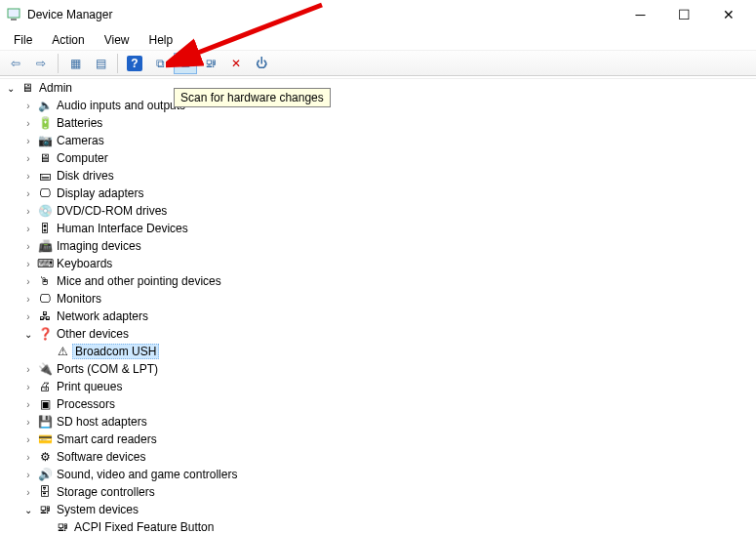 The image size is (756, 534). I want to click on category-batteries: ›🔋Batteries, so click(388, 123).